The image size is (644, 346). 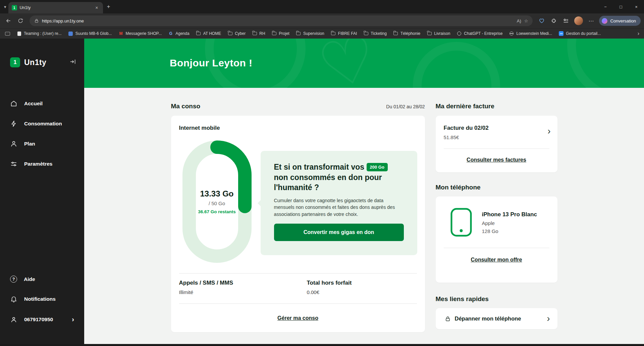 What do you see at coordinates (73, 62) in the screenshot?
I see `collapse-sidebar-button` at bounding box center [73, 62].